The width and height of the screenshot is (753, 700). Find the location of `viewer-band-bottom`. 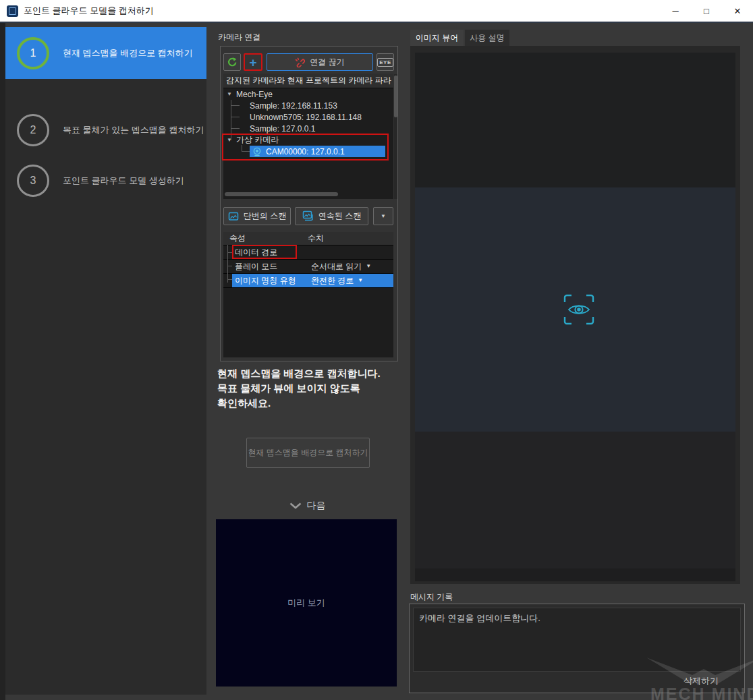

viewer-band-bottom is located at coordinates (575, 500).